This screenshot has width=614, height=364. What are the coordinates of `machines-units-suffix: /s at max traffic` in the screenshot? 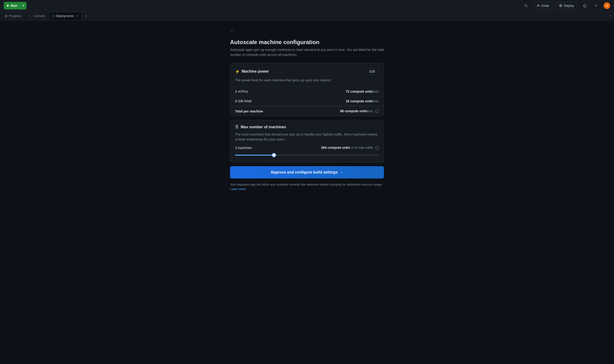 It's located at (362, 148).